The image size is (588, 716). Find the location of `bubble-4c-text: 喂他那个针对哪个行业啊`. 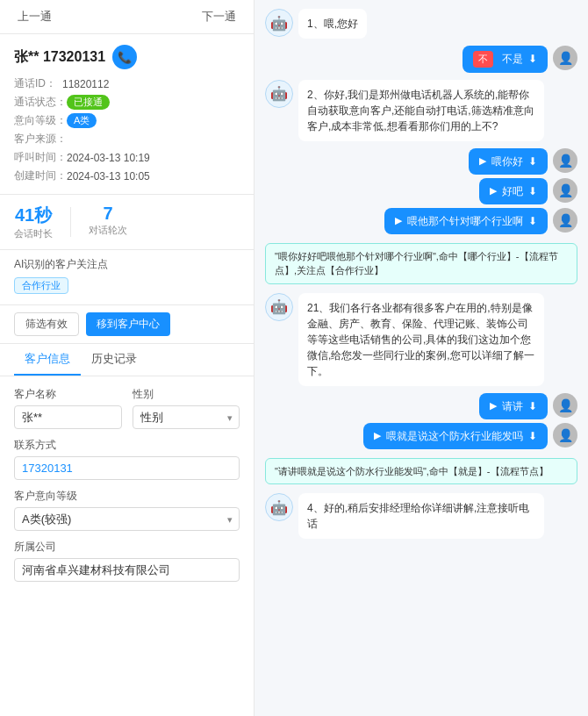

bubble-4c-text: 喂他那个针对哪个行业啊 is located at coordinates (465, 221).